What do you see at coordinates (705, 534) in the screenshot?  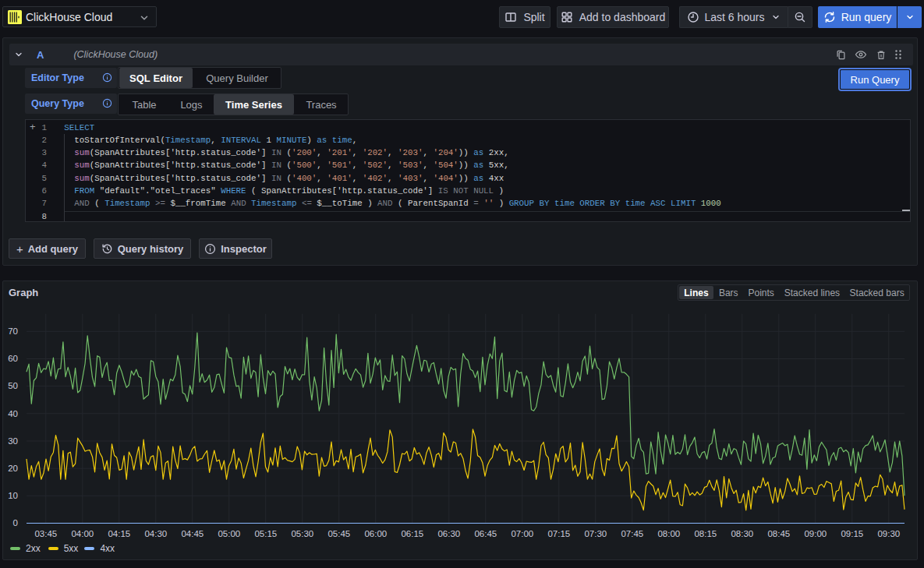 I see `svg-text: 08:15` at bounding box center [705, 534].